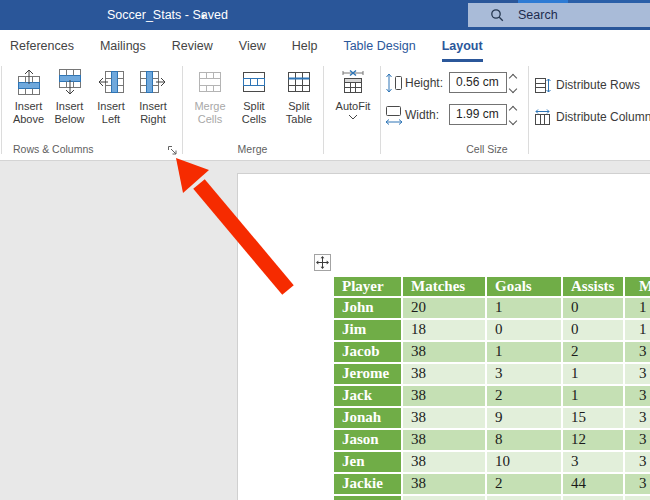 This screenshot has width=650, height=500. I want to click on ribbon-tab: Table Design, so click(379, 46).